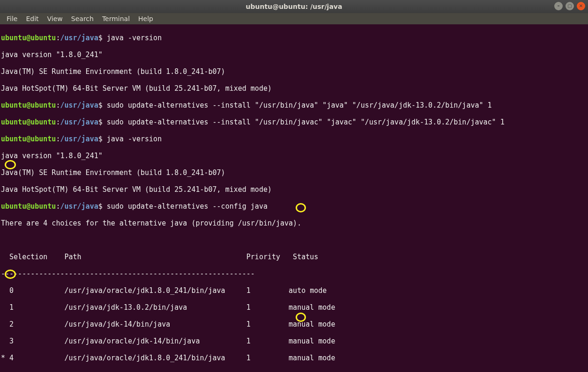 This screenshot has height=372, width=588. What do you see at coordinates (32, 19) in the screenshot?
I see `menu-edit: Edit` at bounding box center [32, 19].